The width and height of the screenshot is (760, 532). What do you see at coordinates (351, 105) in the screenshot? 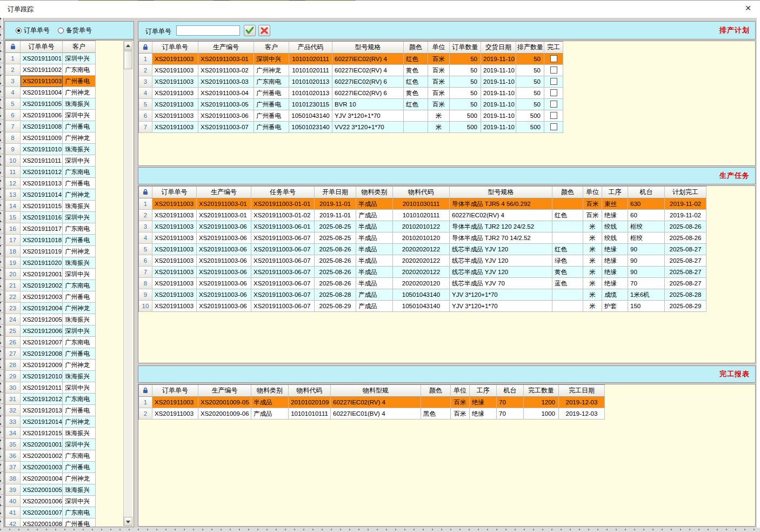
I see `table-row: 5XS201911003XS201911003-05广州番电1010123011…` at bounding box center [351, 105].